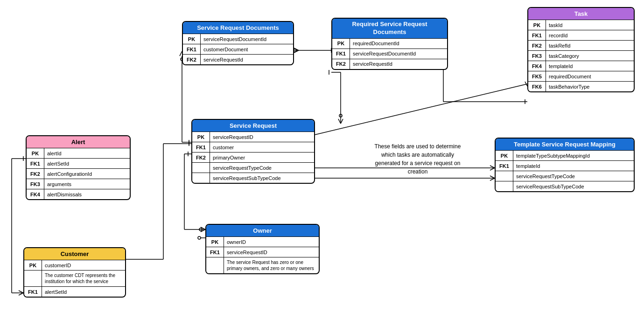  I want to click on entity-header-service-request-documents: Service Request Documents, so click(238, 28).